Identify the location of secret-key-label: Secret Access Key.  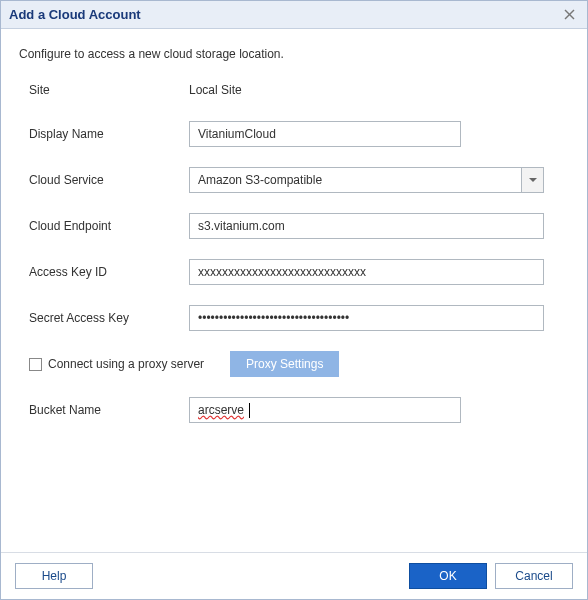
(104, 318).